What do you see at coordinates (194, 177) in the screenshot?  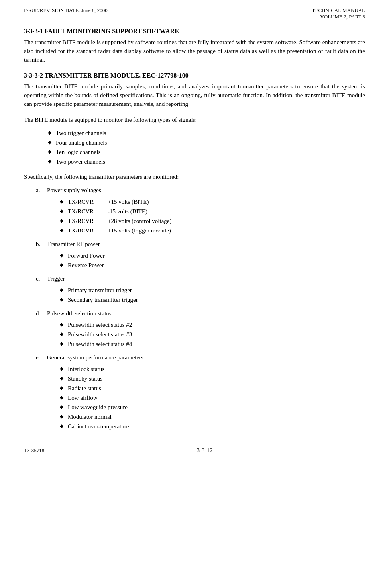 I see `specifically-text: Specifically, the following transmitter …` at bounding box center [194, 177].